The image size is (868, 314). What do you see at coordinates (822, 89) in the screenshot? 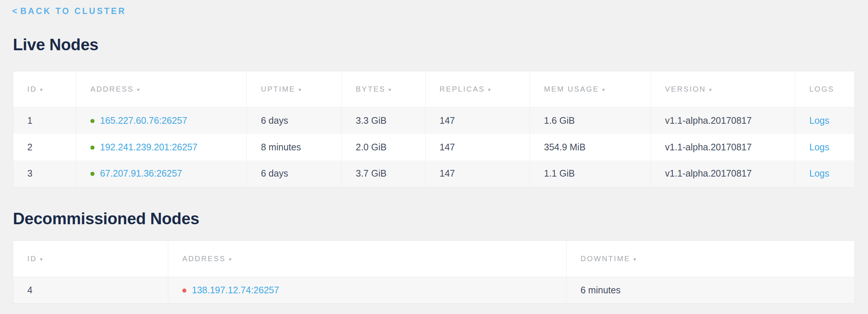
I see `column-header-label: LOGS` at bounding box center [822, 89].